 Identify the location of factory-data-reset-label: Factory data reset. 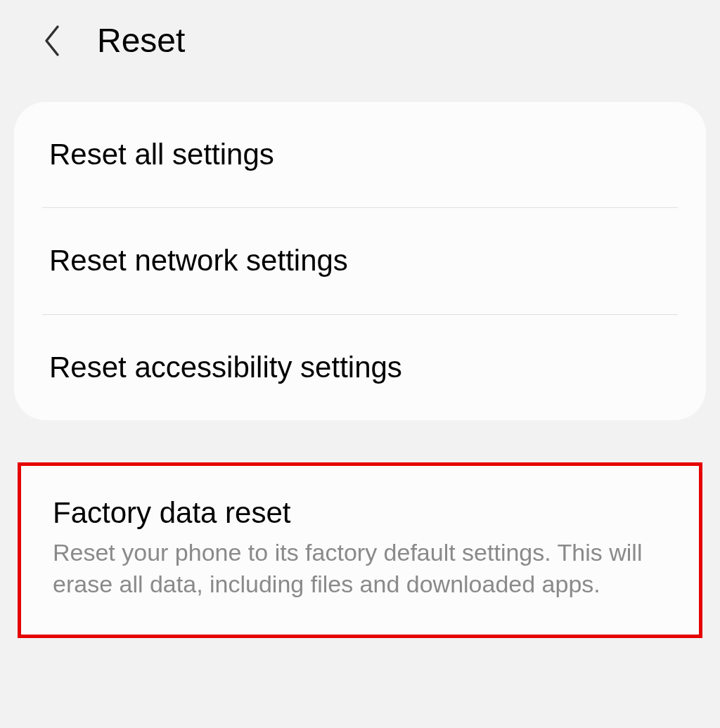
(360, 513).